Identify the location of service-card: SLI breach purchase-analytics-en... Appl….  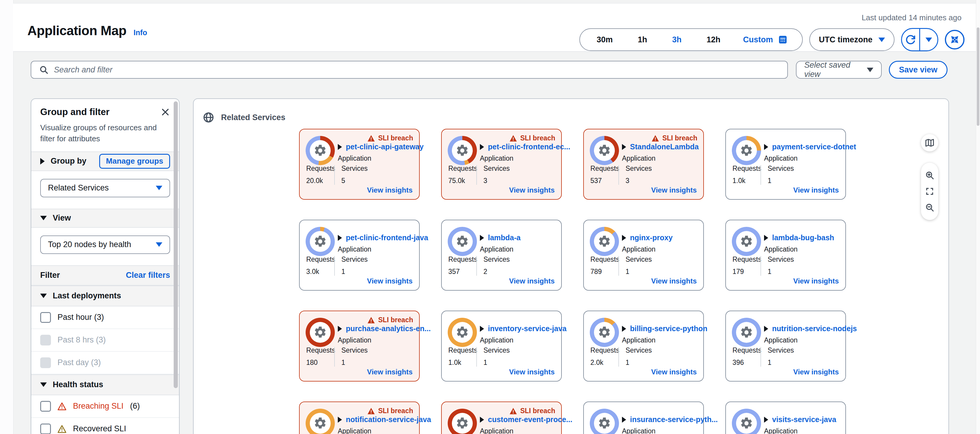
(359, 346).